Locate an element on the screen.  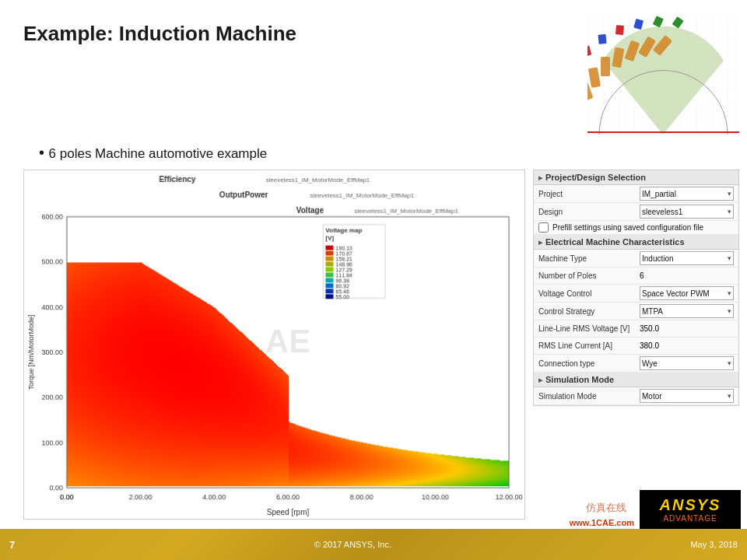
prefill-row: Prefill settings using saved configurati… is located at coordinates (637, 228).